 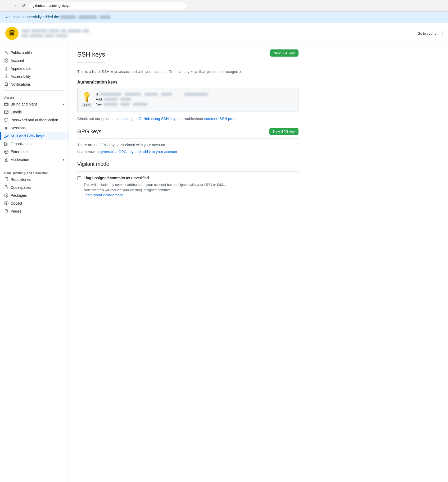 I want to click on reload-button: ↺, so click(x=23, y=6).